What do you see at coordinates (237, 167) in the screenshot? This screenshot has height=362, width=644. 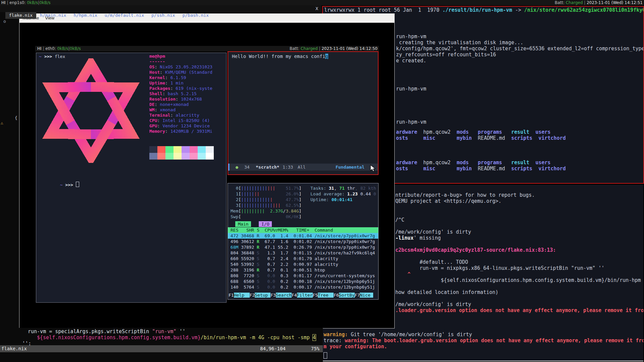 I see `modified-indicator-icon: ●` at bounding box center [237, 167].